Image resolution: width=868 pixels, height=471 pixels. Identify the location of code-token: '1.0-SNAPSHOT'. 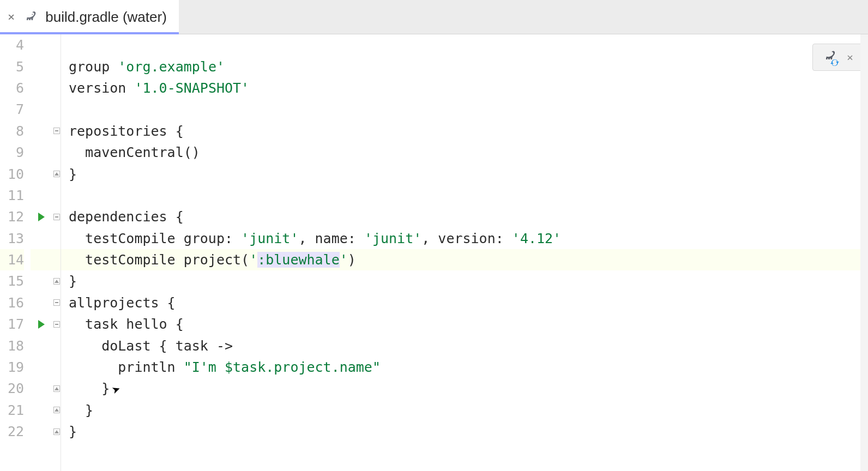
(192, 88).